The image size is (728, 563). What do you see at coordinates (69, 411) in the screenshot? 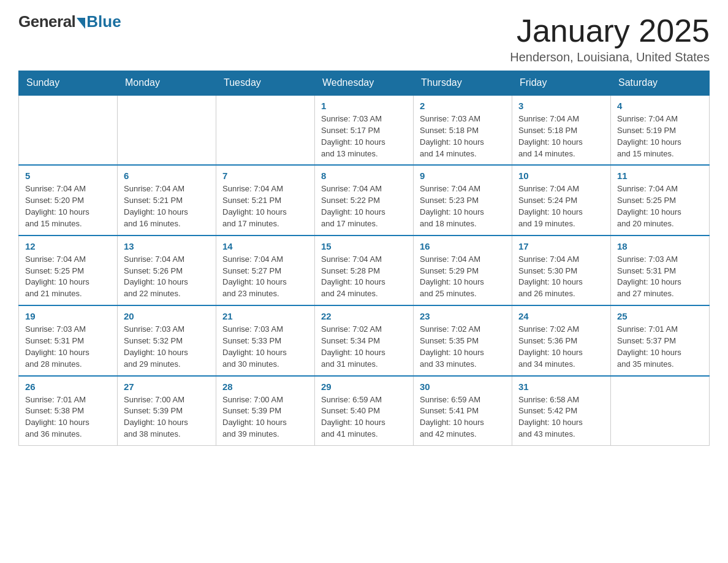
I see `calendar-cell: 26Sunrise: 7:01 AMSunset: 5:38 PMDayligh…` at bounding box center [69, 411].